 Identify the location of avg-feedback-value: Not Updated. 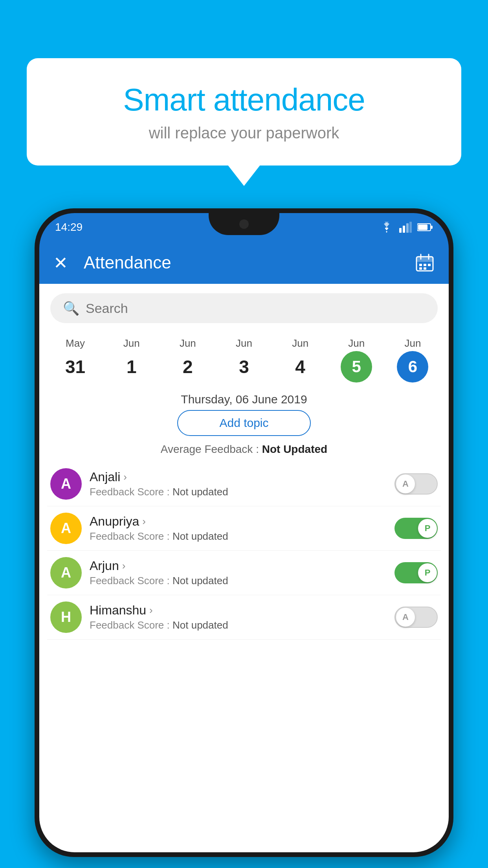
(295, 449).